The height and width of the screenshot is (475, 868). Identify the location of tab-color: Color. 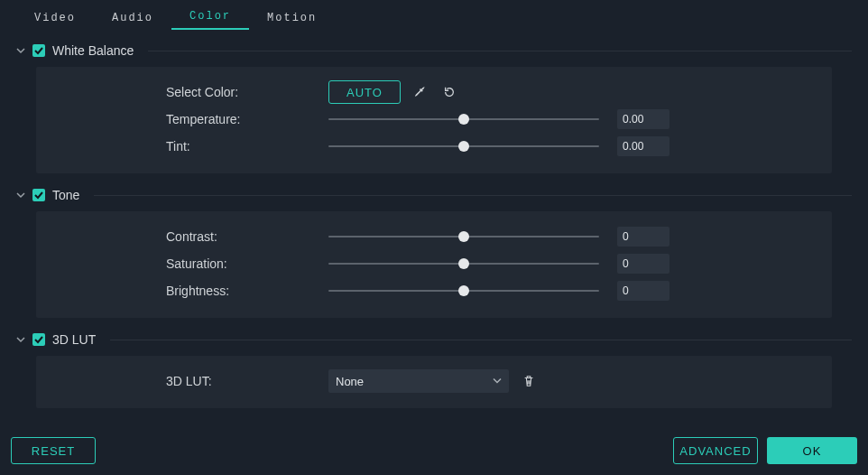
(210, 16).